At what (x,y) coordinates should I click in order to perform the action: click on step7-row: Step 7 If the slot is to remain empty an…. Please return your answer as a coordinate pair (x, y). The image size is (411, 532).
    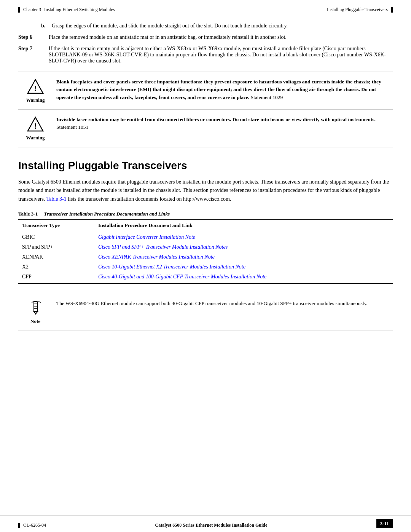
    Looking at the image, I should click on (206, 55).